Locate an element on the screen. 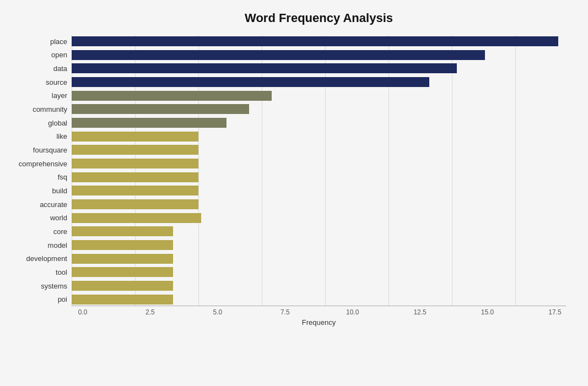 This screenshot has width=588, height=386. bar-label: accurate is located at coordinates (34, 205).